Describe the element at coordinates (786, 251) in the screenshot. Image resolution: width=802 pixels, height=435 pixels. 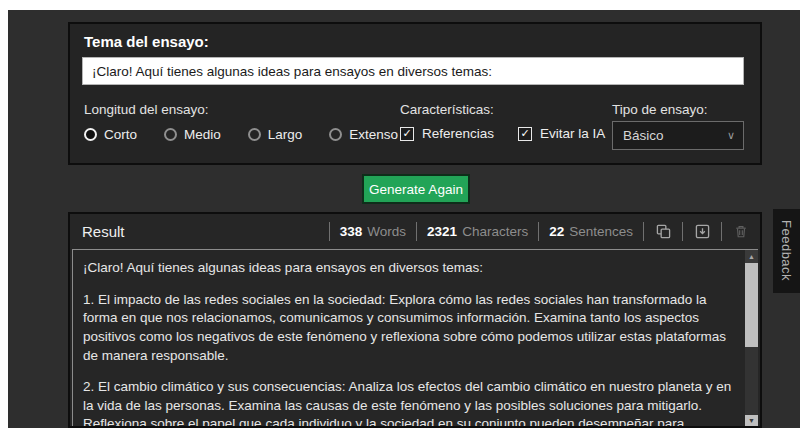
I see `feedback-tab: Feedback` at that location.